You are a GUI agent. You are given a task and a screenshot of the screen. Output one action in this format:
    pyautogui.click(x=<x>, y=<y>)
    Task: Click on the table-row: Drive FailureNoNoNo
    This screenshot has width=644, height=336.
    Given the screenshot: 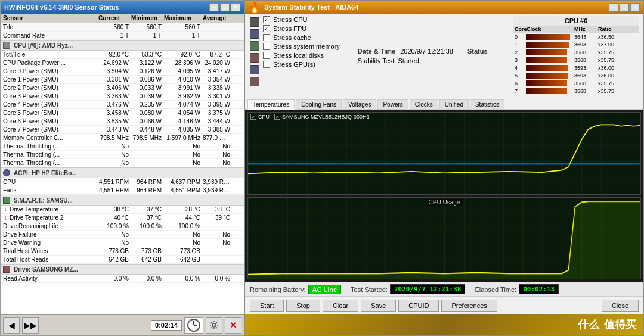 What is the action you would take?
    pyautogui.click(x=122, y=235)
    